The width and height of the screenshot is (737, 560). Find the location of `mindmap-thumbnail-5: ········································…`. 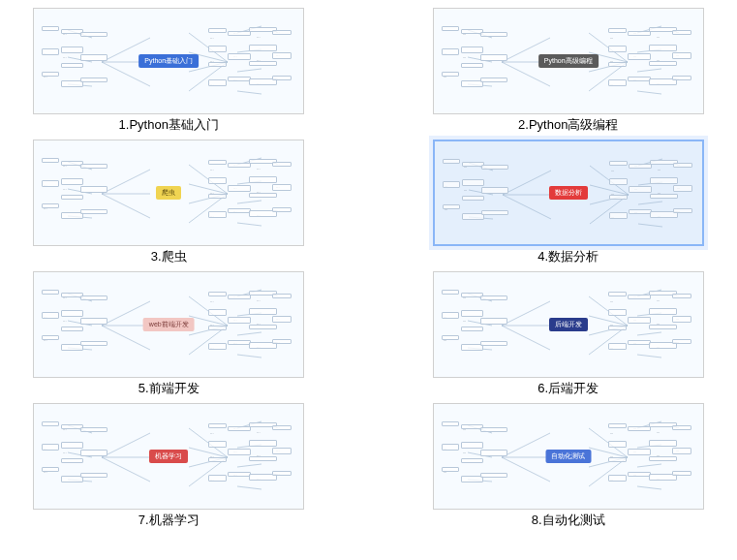

mindmap-thumbnail-5: ········································… is located at coordinates (169, 325).